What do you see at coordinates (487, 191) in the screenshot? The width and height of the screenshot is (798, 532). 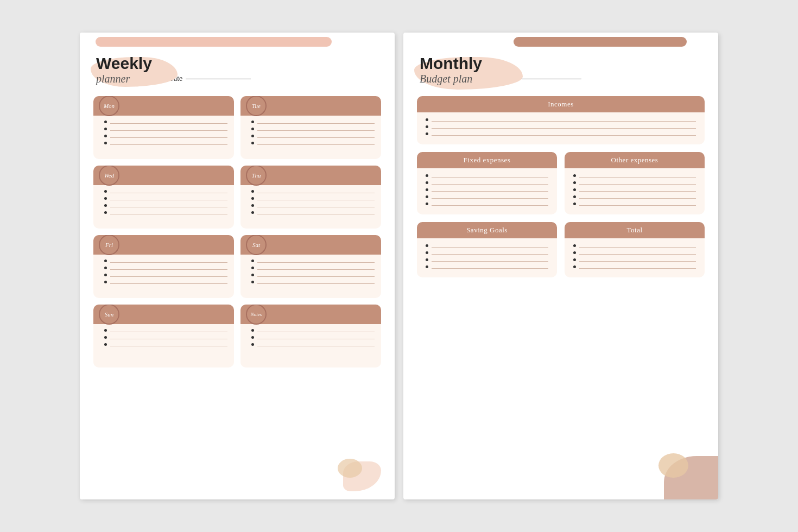 I see `fixed-expenses-body` at bounding box center [487, 191].